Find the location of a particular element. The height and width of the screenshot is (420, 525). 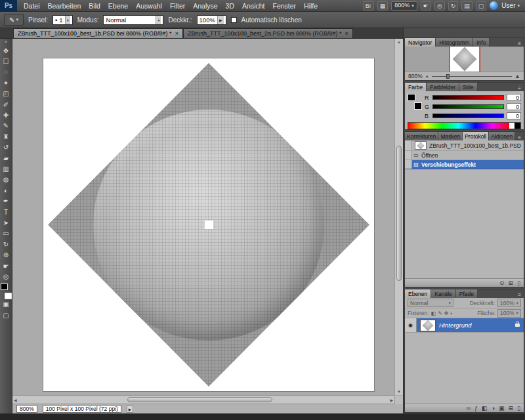

lock-all-icon: ▪ is located at coordinates (452, 314).